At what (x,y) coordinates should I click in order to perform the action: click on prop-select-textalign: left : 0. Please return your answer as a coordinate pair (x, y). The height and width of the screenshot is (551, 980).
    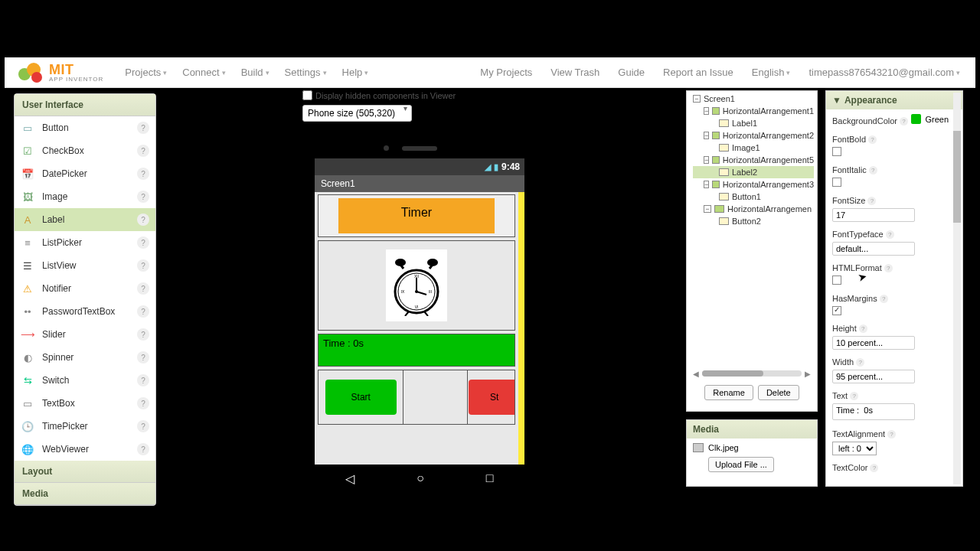
    Looking at the image, I should click on (854, 448).